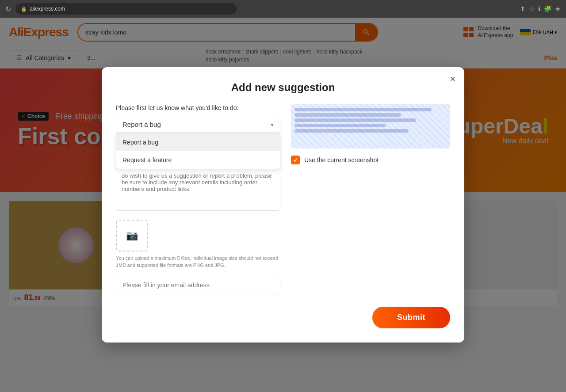  I want to click on checkmark-icon: ✓, so click(295, 160).